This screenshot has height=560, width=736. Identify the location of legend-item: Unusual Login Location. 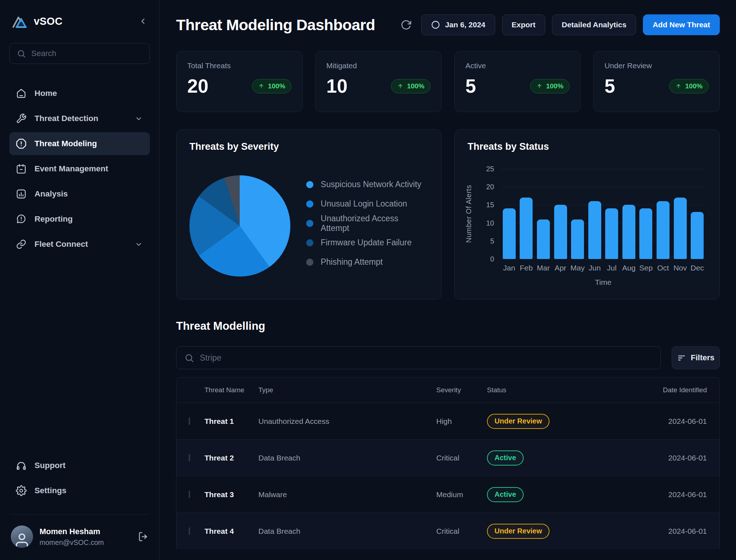
(367, 204).